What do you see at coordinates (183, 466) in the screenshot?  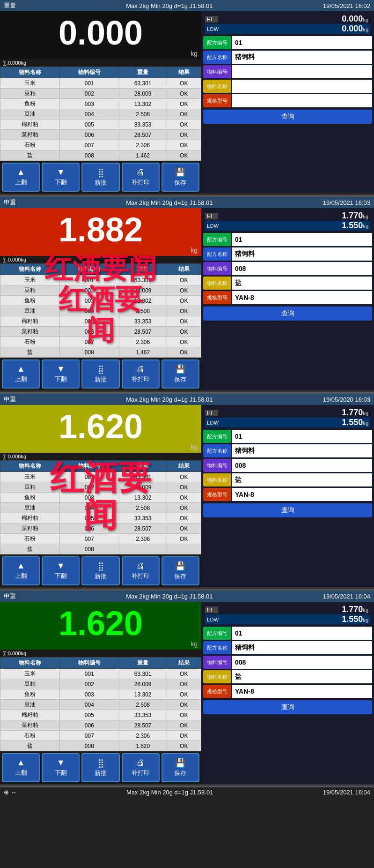 I see `table-header: 结果` at bounding box center [183, 466].